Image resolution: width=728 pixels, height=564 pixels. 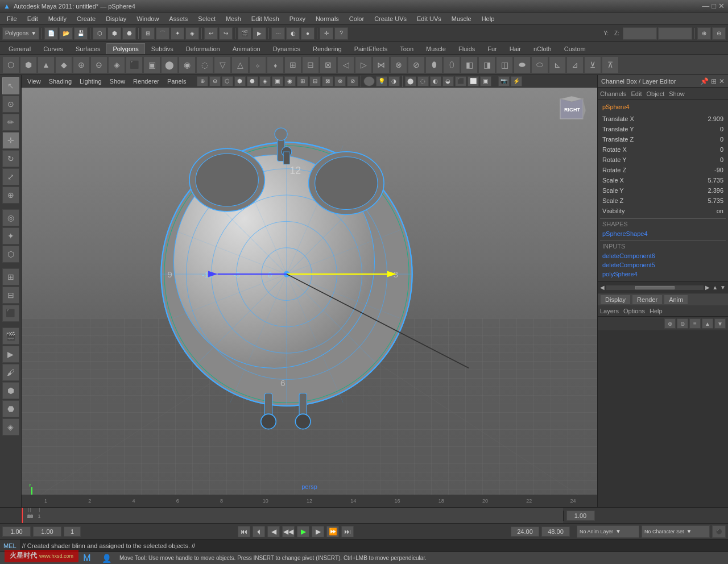 I want to click on shelf-icon-2: ⬢, so click(x=28, y=65).